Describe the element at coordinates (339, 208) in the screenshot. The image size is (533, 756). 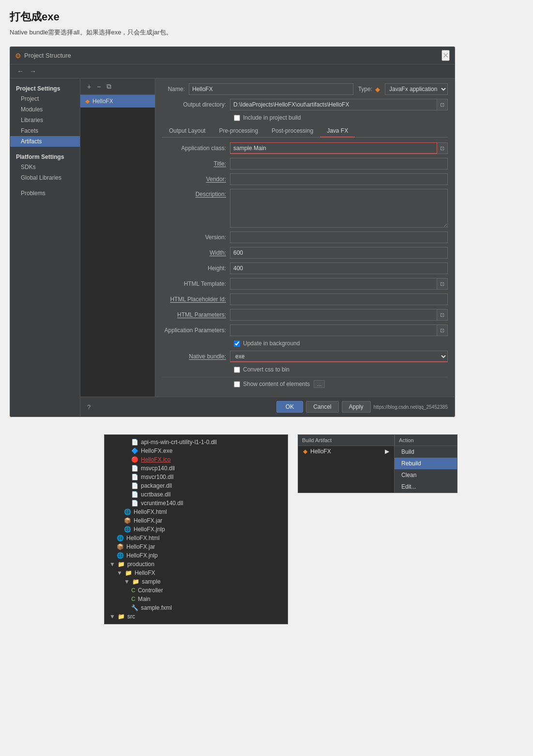
I see `description-input` at that location.